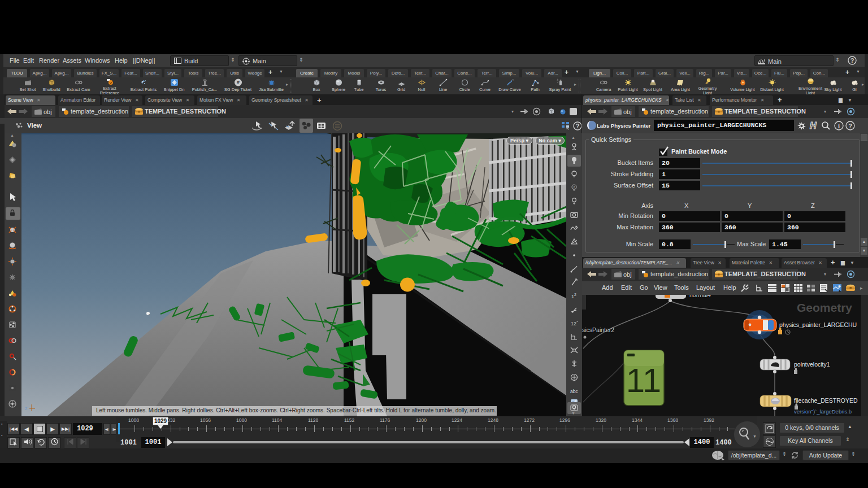  I want to click on svg-text: version")`_largeDebris.b, so click(823, 411).